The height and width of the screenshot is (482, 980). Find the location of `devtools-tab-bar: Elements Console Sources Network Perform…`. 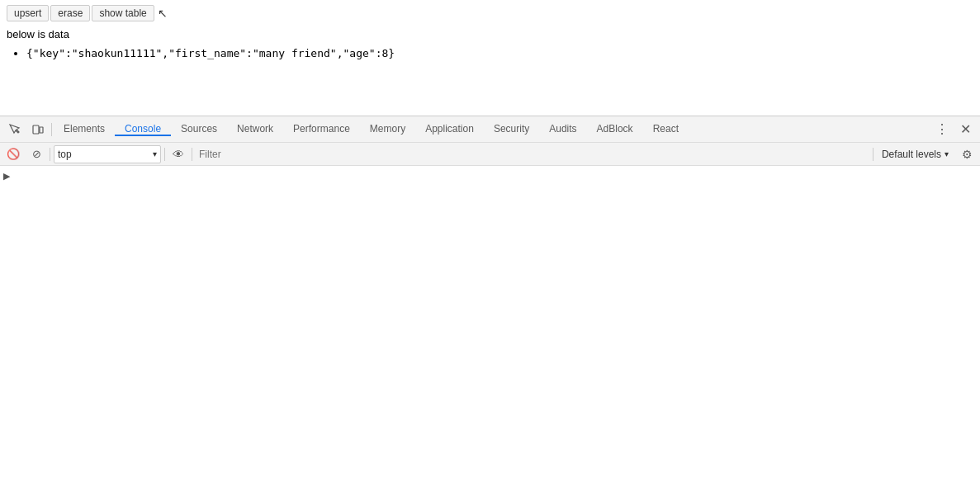

devtools-tab-bar: Elements Console Sources Network Perform… is located at coordinates (490, 130).